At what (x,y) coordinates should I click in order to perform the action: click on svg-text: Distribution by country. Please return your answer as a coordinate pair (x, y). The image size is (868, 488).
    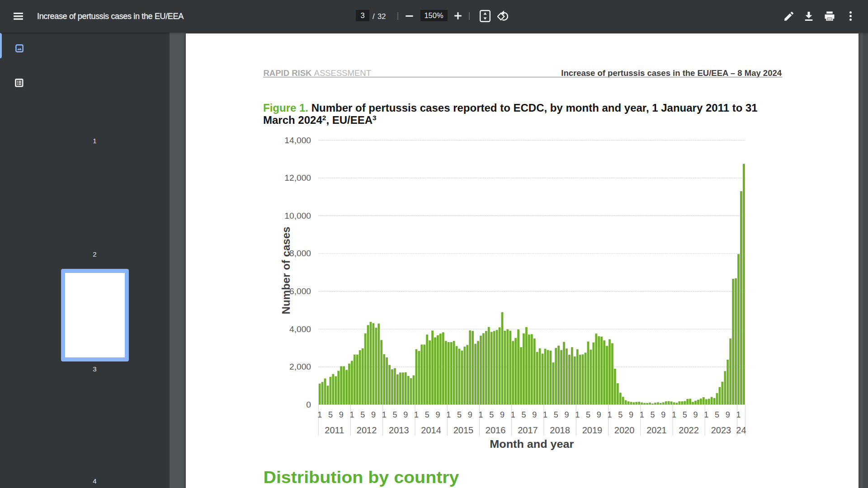
    Looking at the image, I should click on (361, 477).